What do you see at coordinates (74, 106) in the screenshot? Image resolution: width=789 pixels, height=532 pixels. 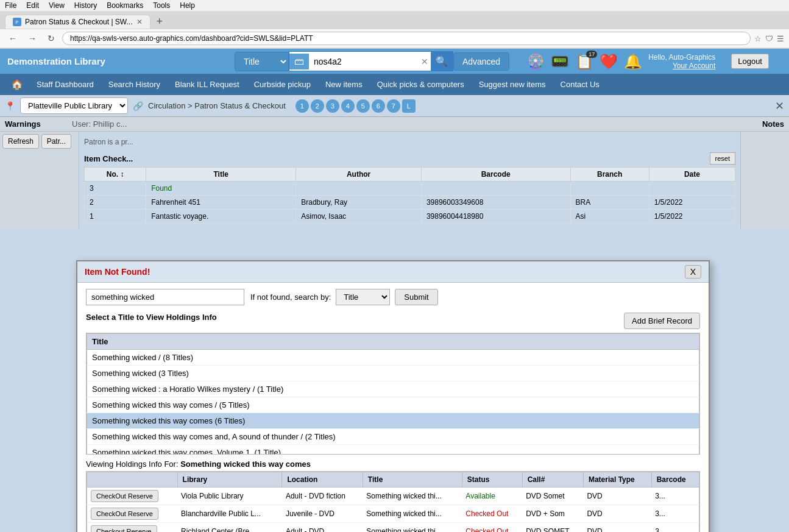 I see `library-select: Platteville Public Library` at bounding box center [74, 106].